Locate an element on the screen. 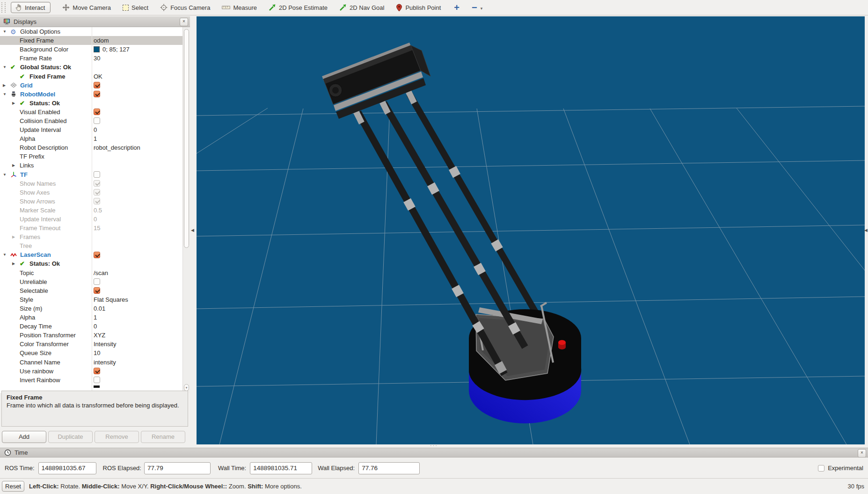  tree-row: Background Color0; 85; 127 is located at coordinates (91, 50).